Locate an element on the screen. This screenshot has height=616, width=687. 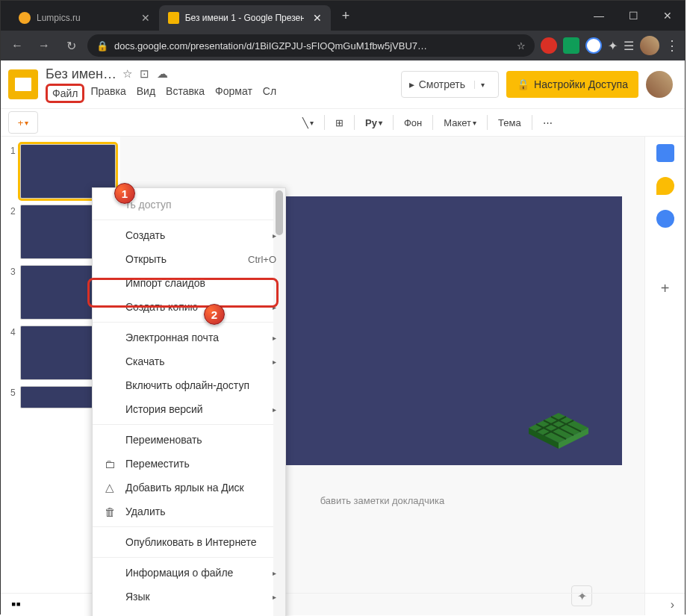
new-slide-button: +▾ is located at coordinates (23, 122).